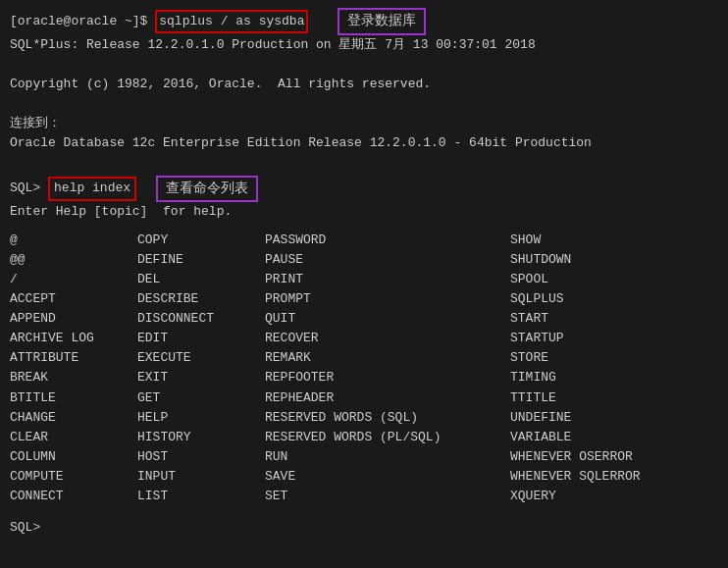 This screenshot has height=568, width=728. Describe the element at coordinates (388, 319) in the screenshot. I see `table-cell: QUIT` at that location.